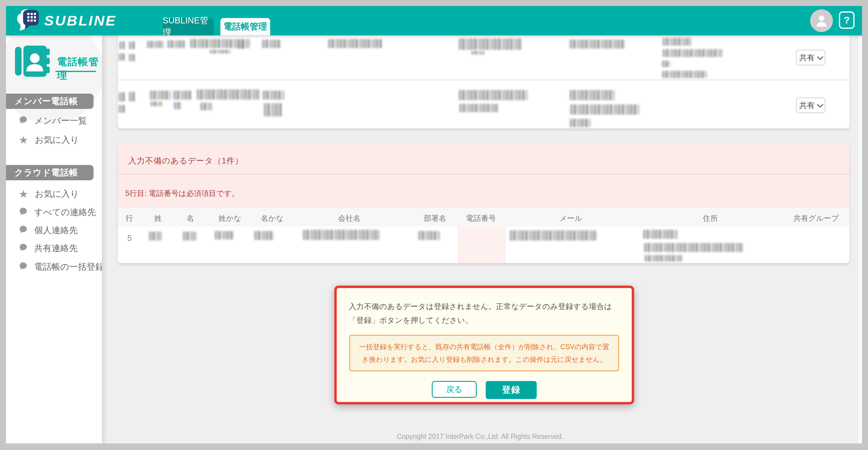  Describe the element at coordinates (484, 345) in the screenshot. I see `confirm-register-dialog: 入力不備のあるデータは登録されません。正常なデータのみ登録する場合は「登録」ボタ…` at that location.